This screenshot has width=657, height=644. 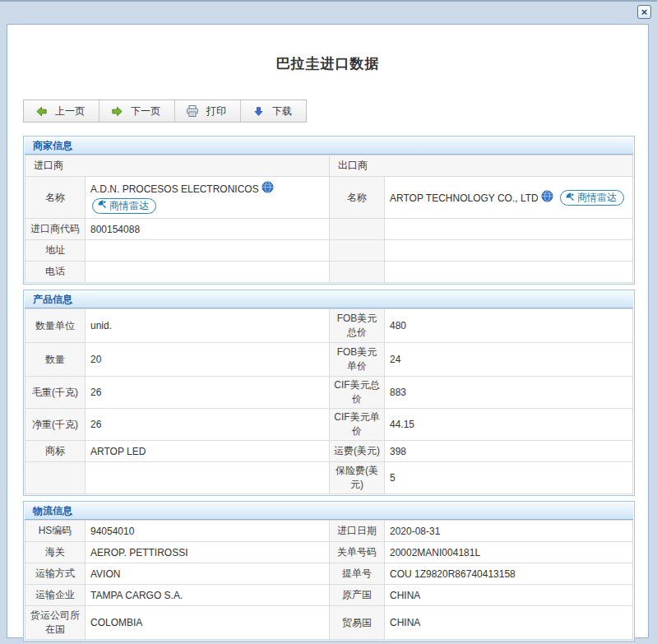 What do you see at coordinates (509, 595) in the screenshot?
I see `origin-country-value: CHINA` at bounding box center [509, 595].